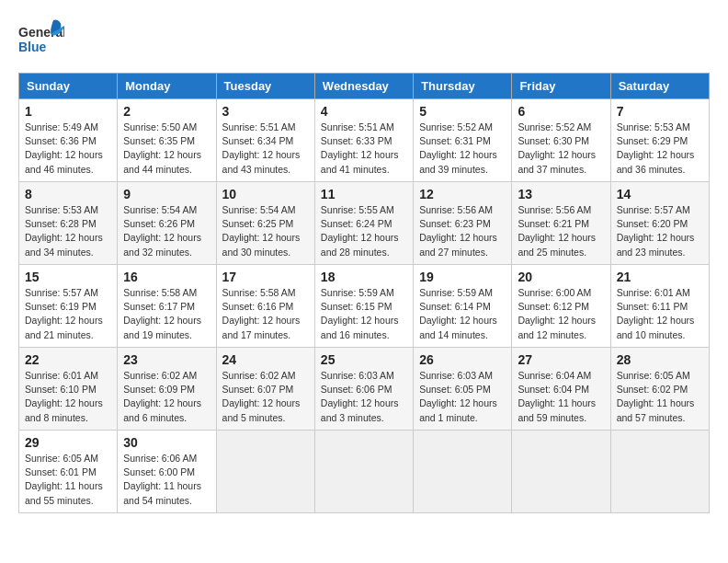 This screenshot has width=728, height=563. What do you see at coordinates (41, 40) in the screenshot?
I see `logo: General Blue` at bounding box center [41, 40].